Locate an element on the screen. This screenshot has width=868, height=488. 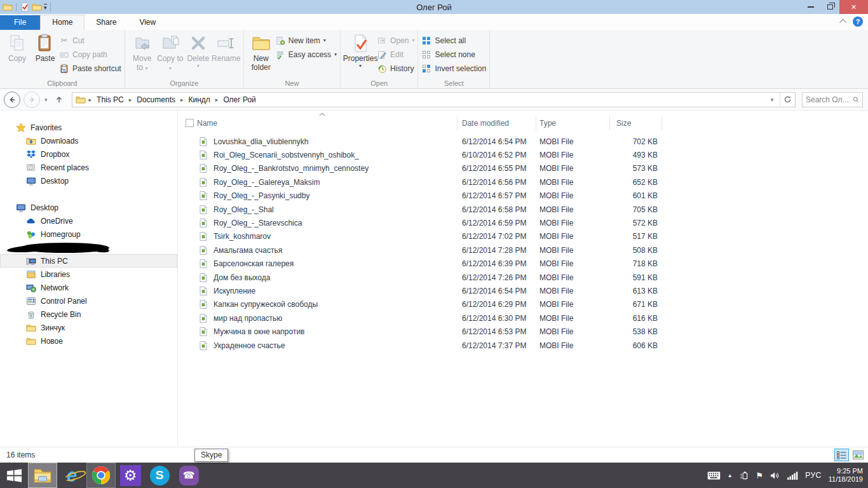
details-view-button is located at coordinates (841, 455).